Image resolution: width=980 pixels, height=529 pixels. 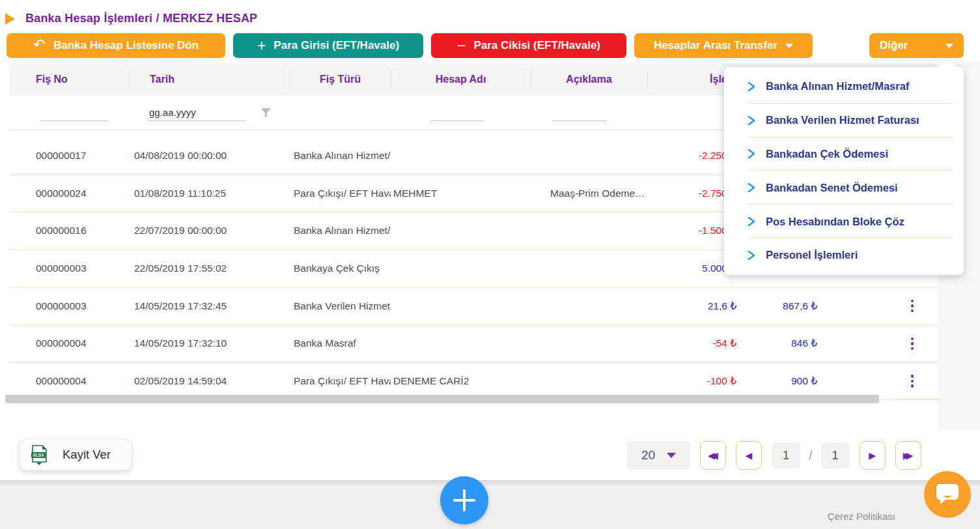 What do you see at coordinates (589, 193) in the screenshot?
I see `cell-aciklama: Maaş-Prim Odeme…` at bounding box center [589, 193].